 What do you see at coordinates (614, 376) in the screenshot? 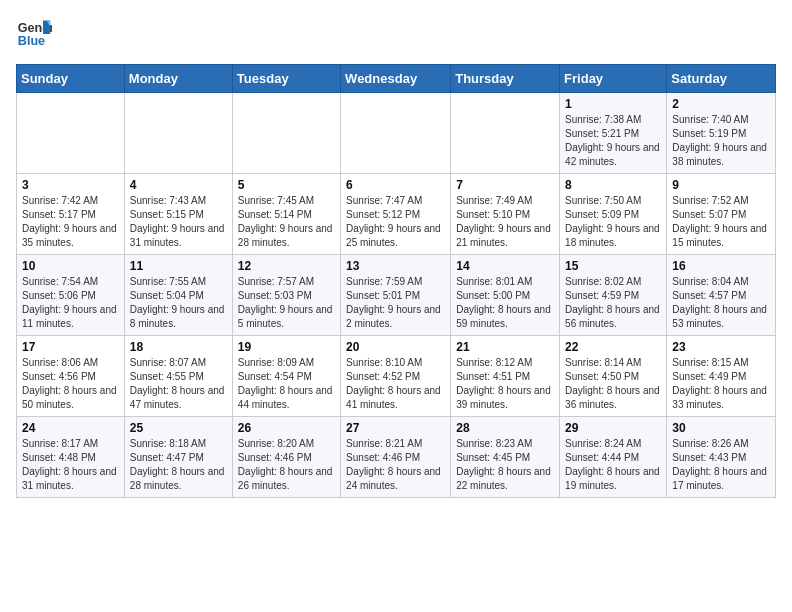
I see `calendar-cell: 22Sunrise: 8:14 AM Sunset: 4:50 PM Dayli…` at bounding box center [614, 376].